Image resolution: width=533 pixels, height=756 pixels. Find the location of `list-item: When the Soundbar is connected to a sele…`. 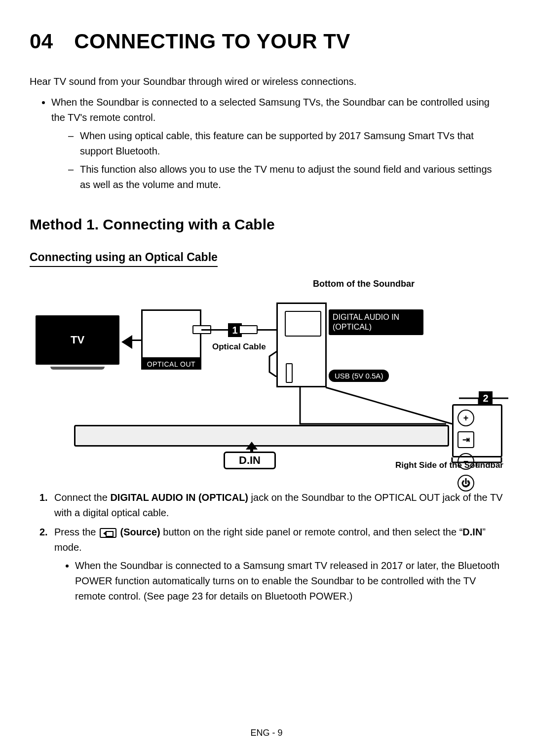

list-item: When the Soundbar is connected to a sele… is located at coordinates (277, 144).